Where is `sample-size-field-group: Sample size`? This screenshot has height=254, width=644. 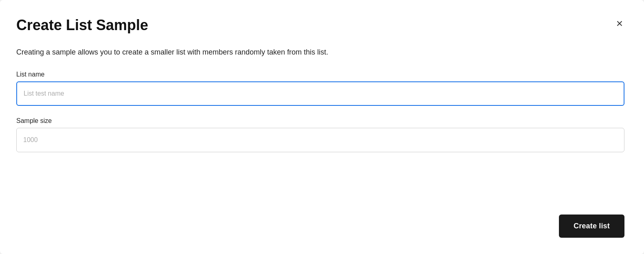 sample-size-field-group: Sample size is located at coordinates (320, 135).